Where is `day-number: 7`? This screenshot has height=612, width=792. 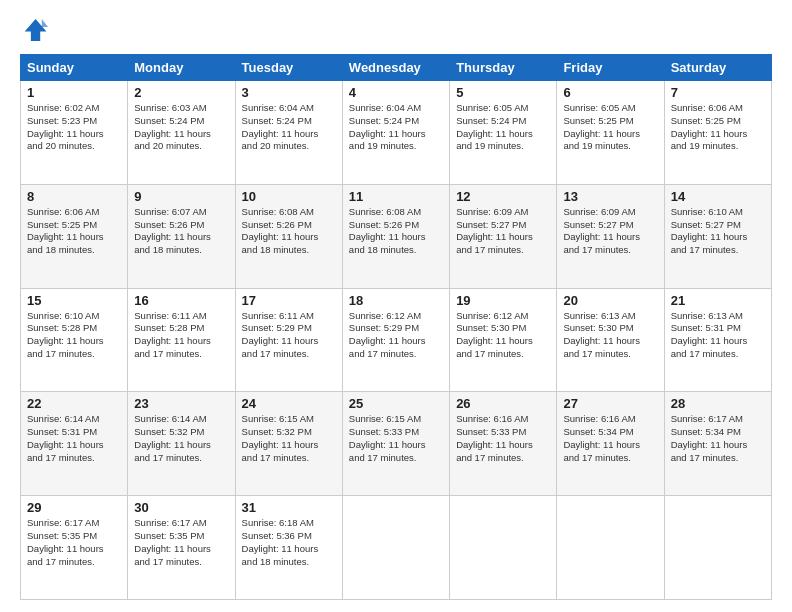 day-number: 7 is located at coordinates (718, 92).